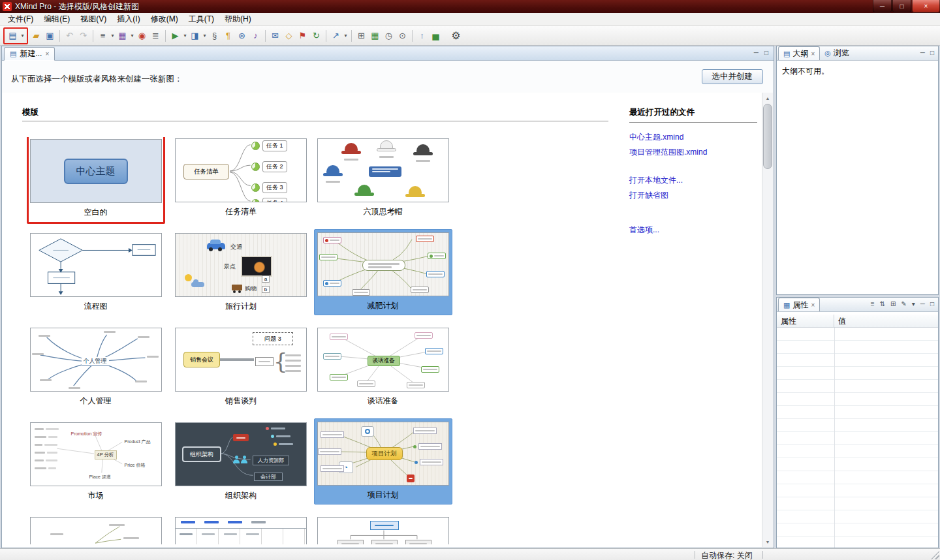 This screenshot has width=940, height=560. What do you see at coordinates (383, 184) in the screenshot?
I see `template-six-hats: 六顶思考帽` at bounding box center [383, 184].